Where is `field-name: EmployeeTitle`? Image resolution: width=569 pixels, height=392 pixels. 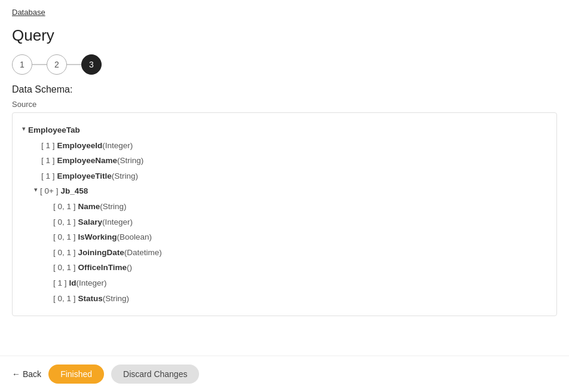
field-name: EmployeeTitle is located at coordinates (85, 176).